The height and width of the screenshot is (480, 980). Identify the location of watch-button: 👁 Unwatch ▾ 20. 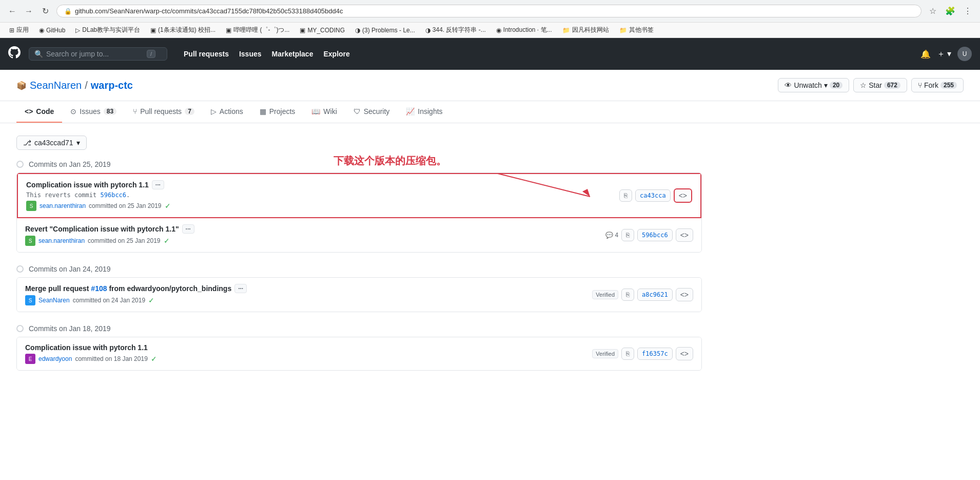
(814, 85).